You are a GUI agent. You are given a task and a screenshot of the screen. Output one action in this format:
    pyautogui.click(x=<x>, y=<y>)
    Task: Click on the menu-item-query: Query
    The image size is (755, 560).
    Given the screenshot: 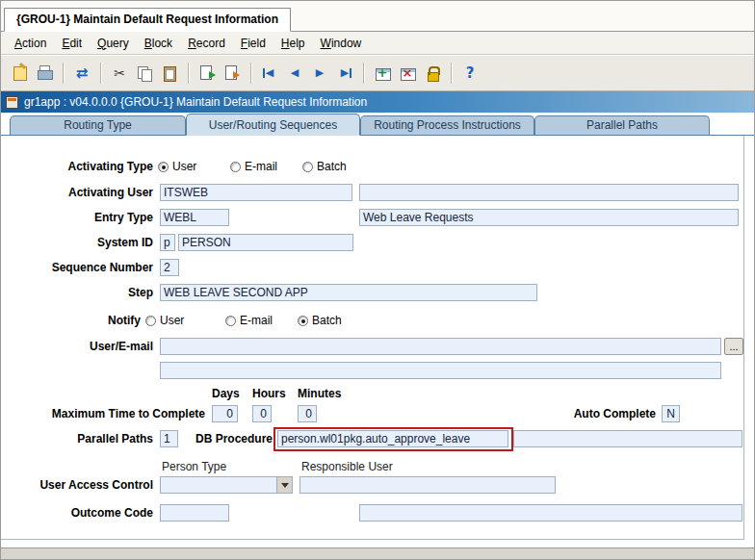 What is the action you would take?
    pyautogui.click(x=114, y=43)
    